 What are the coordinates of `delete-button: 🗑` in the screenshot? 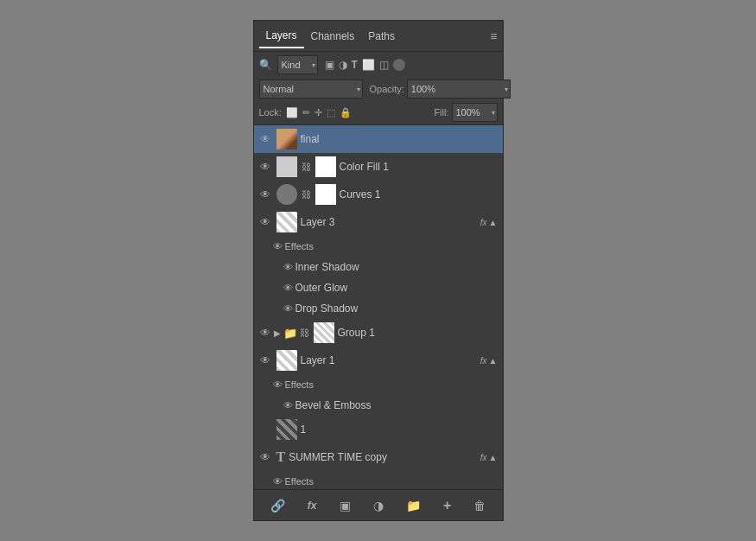 It's located at (480, 506).